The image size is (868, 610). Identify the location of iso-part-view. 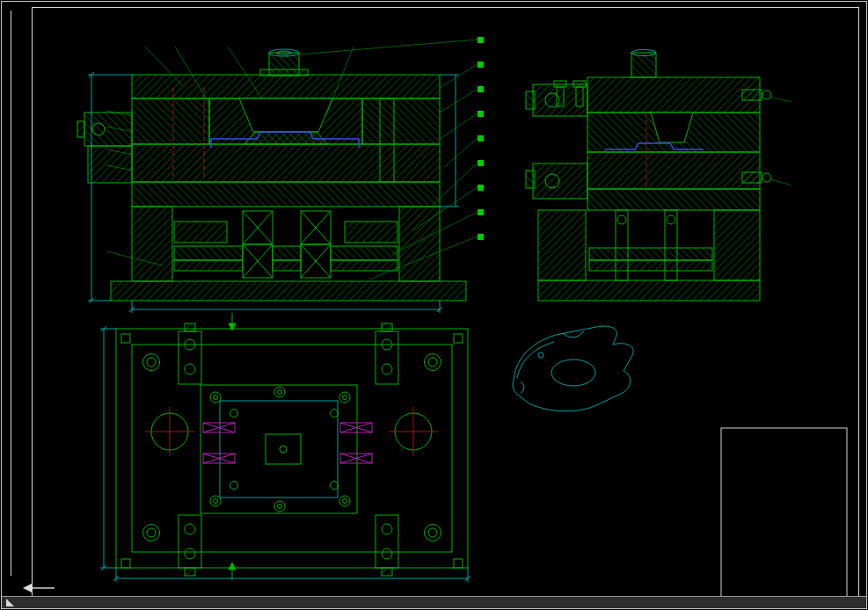
(573, 369).